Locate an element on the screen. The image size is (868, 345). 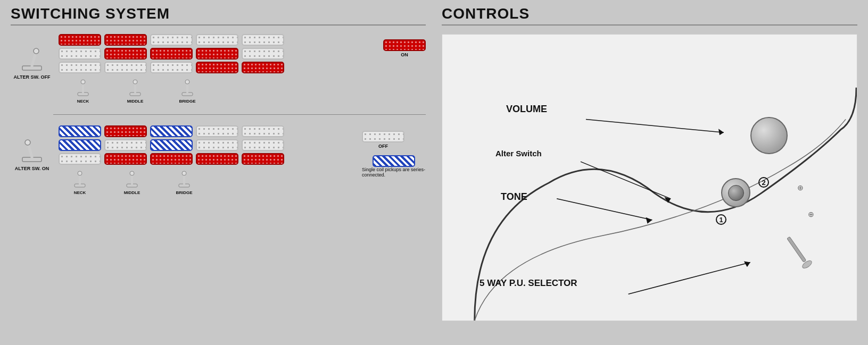
alter-sw-on-icon is located at coordinates (32, 150).